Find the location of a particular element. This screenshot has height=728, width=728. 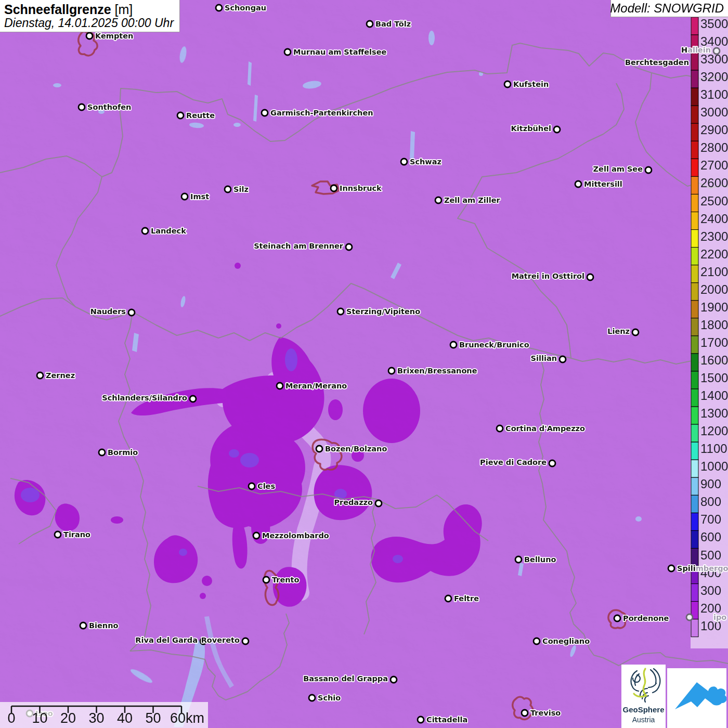

colorbar-tick-label: 1100 is located at coordinates (714, 448).